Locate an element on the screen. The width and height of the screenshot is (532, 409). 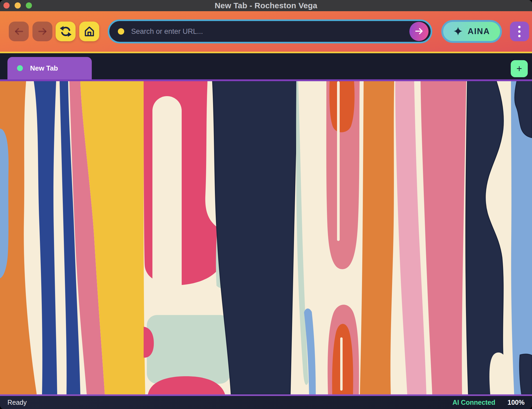
ai-connection-status: AI Connected is located at coordinates (474, 403).